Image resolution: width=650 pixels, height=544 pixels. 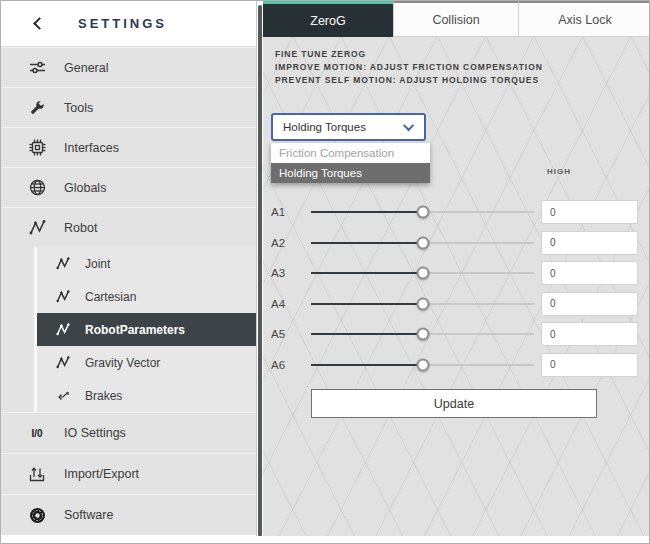 What do you see at coordinates (37, 108) in the screenshot?
I see `wrench-icon` at bounding box center [37, 108].